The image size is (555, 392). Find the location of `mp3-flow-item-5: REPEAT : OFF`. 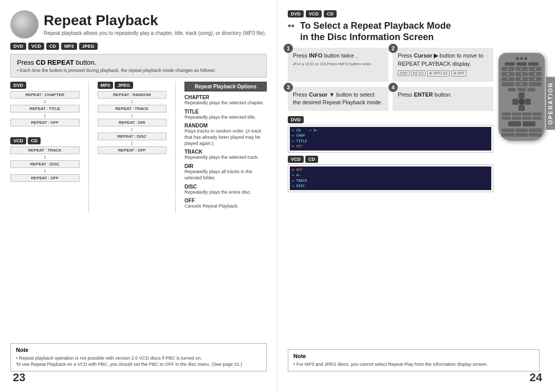

mp3-flow-item-5: REPEAT : OFF is located at coordinates (133, 150).